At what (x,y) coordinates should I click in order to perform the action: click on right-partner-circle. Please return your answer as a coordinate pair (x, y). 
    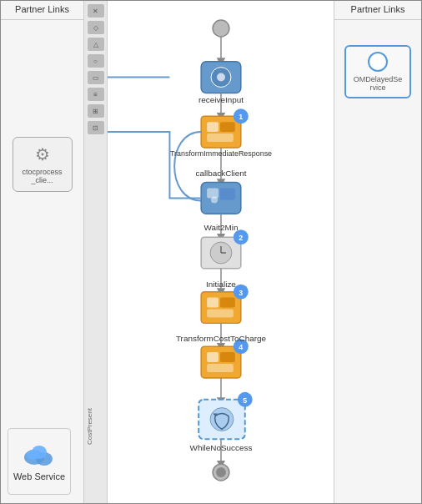
    Looking at the image, I should click on (378, 62).